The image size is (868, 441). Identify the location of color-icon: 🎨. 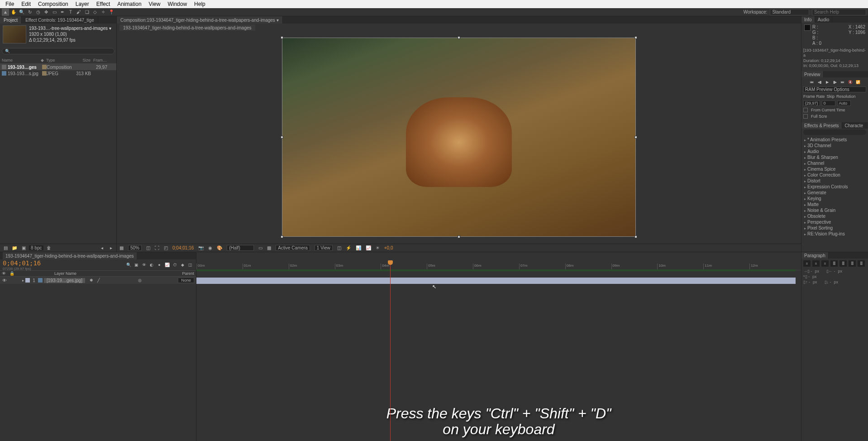
(219, 248).